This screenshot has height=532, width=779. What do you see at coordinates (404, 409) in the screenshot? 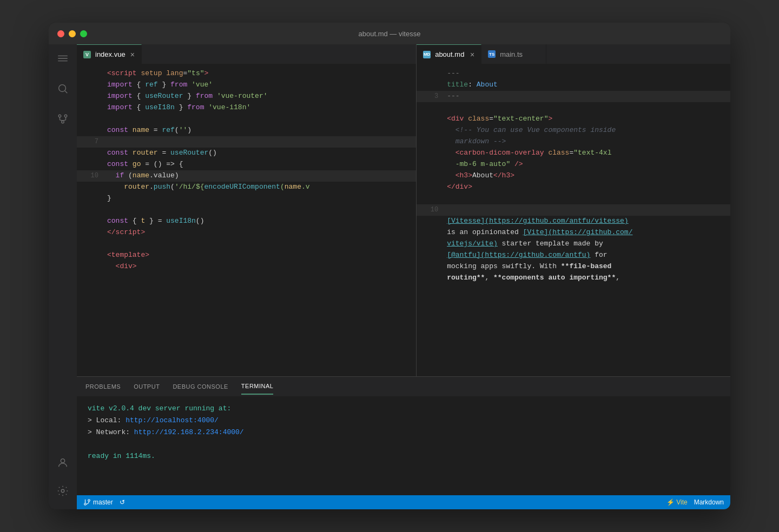
I see `terminal-line-1: vite v2.0.4 dev server running at:` at bounding box center [404, 409].